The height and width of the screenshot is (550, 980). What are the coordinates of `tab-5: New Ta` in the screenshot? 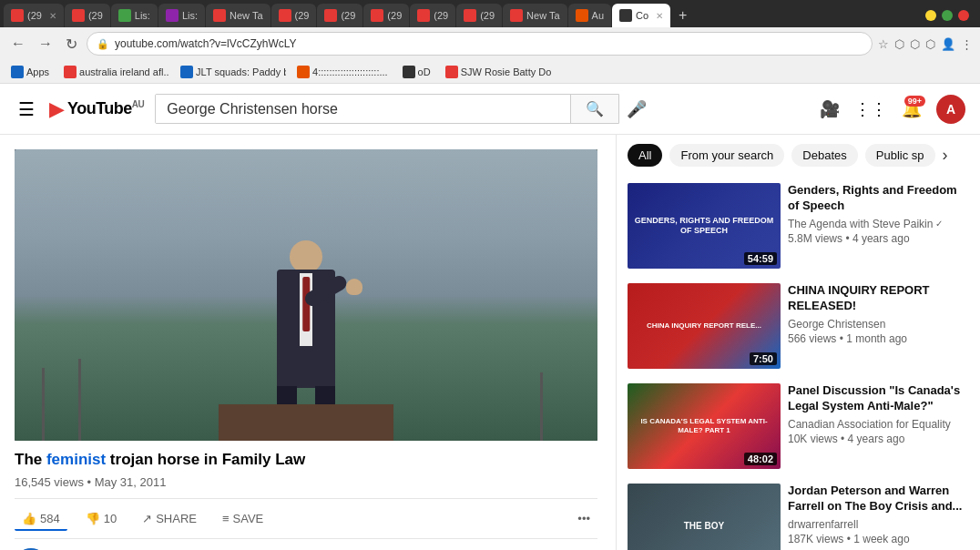 It's located at (238, 15).